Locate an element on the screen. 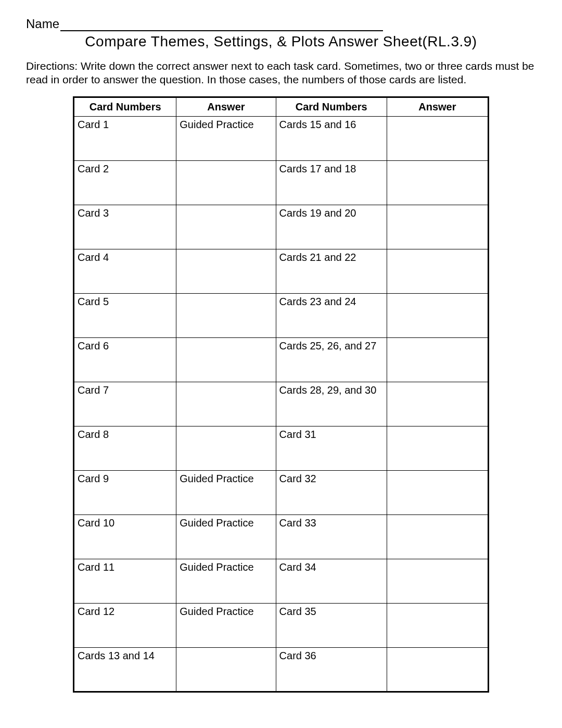 This screenshot has width=562, height=728. header-answer-left: Answer is located at coordinates (226, 106).